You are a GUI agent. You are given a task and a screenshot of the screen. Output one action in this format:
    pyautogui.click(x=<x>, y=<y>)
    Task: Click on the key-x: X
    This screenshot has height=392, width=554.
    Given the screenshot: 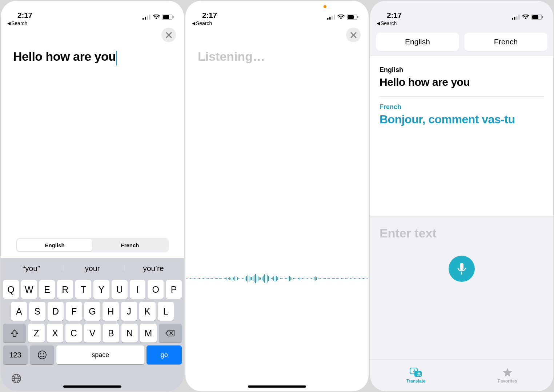 What is the action you would take?
    pyautogui.click(x=55, y=333)
    